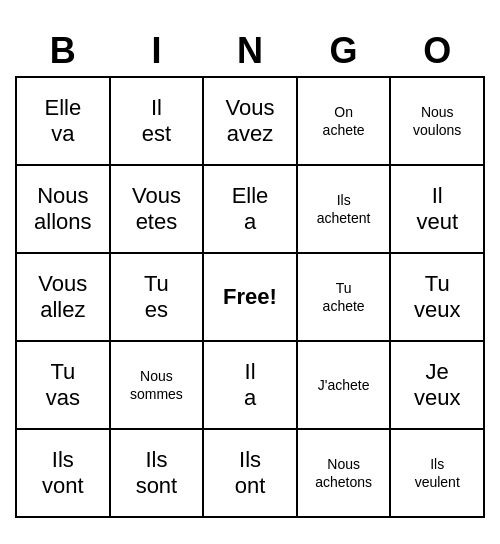 This screenshot has width=500, height=544. Describe the element at coordinates (250, 473) in the screenshot. I see `cell-4-2: Ilsont` at that location.